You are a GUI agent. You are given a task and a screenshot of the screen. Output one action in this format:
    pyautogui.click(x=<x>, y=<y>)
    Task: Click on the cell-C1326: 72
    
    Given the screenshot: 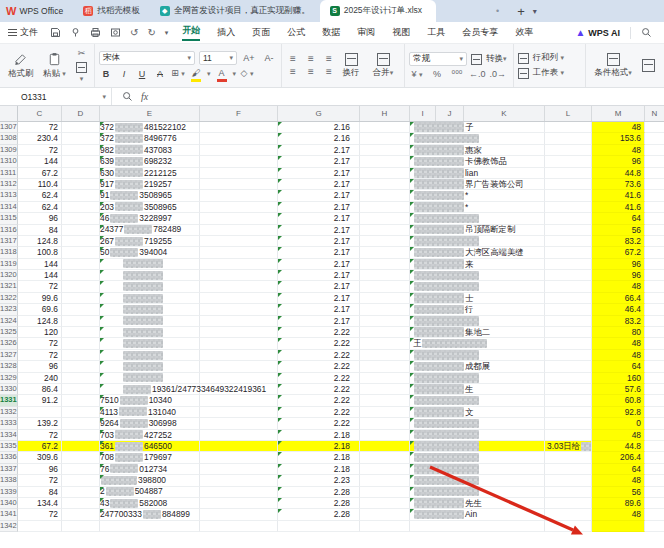 What is the action you would take?
    pyautogui.click(x=40, y=344)
    